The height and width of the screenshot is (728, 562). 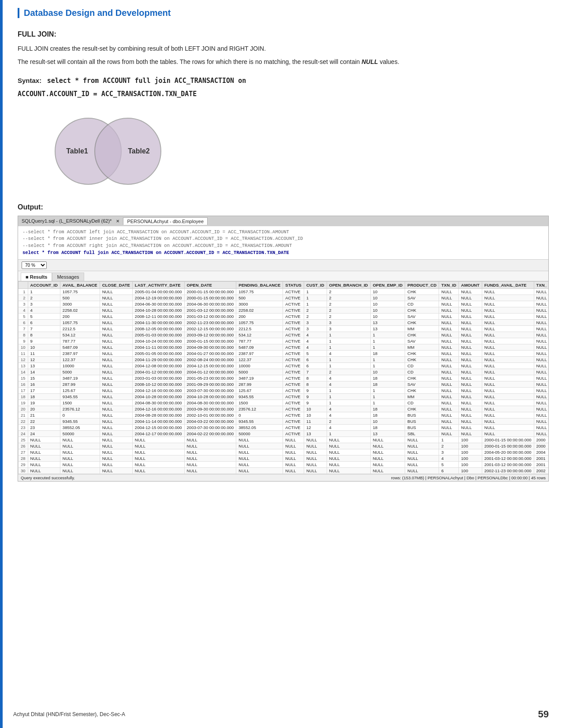 I want to click on col-header-rownum, so click(x=23, y=285).